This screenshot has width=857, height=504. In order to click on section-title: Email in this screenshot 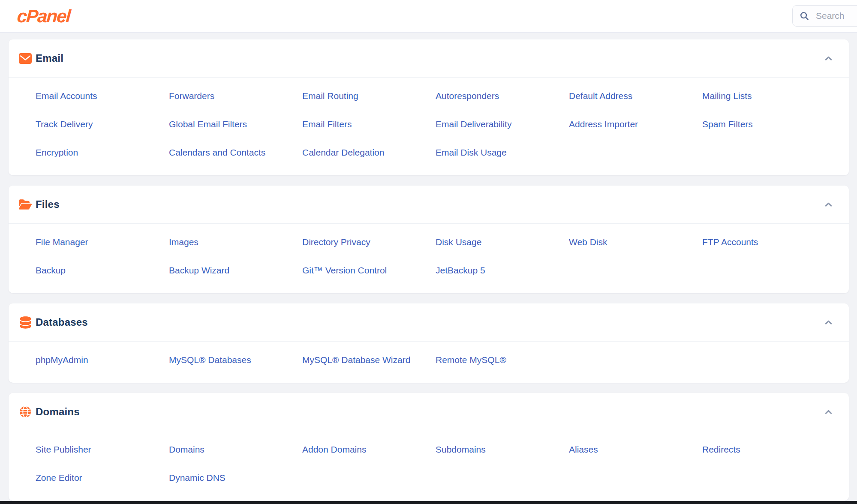, I will do `click(50, 58)`.